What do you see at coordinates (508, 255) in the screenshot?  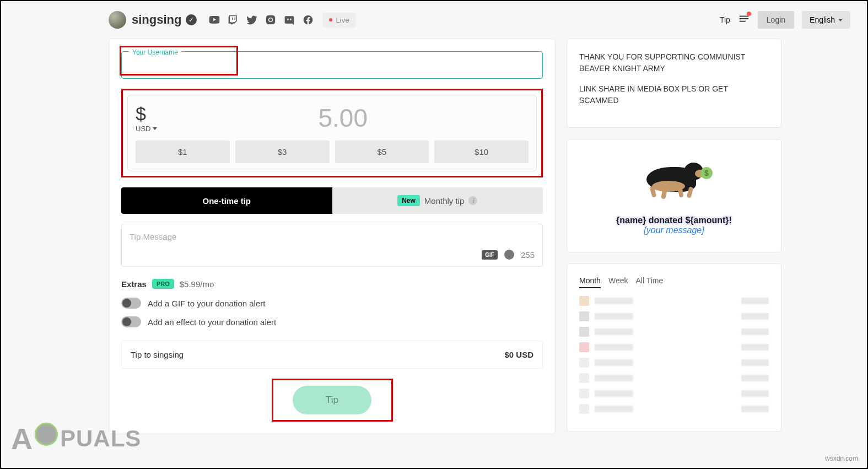 I see `message-toolbar: GIF 255` at bounding box center [508, 255].